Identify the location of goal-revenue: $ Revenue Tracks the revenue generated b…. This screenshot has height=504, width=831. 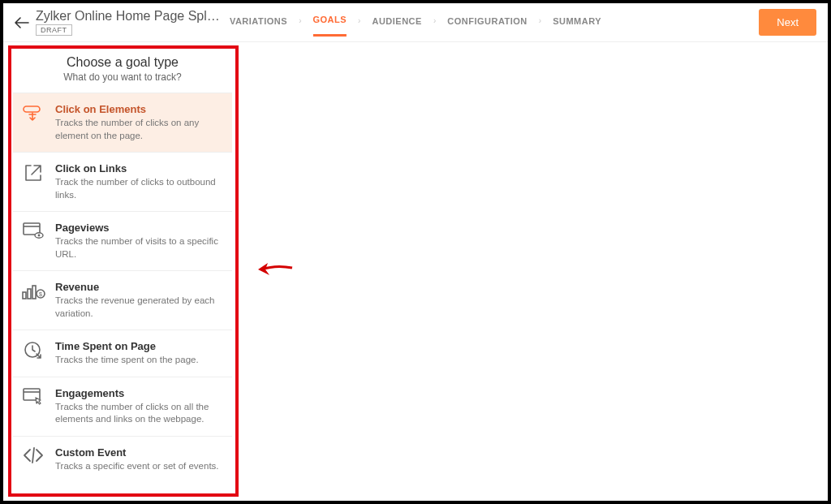
(123, 300).